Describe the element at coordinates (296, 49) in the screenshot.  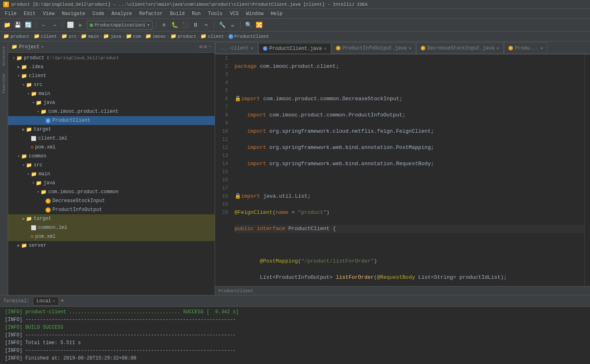
I see `tab-productclient-label: ProductClient.java` at that location.